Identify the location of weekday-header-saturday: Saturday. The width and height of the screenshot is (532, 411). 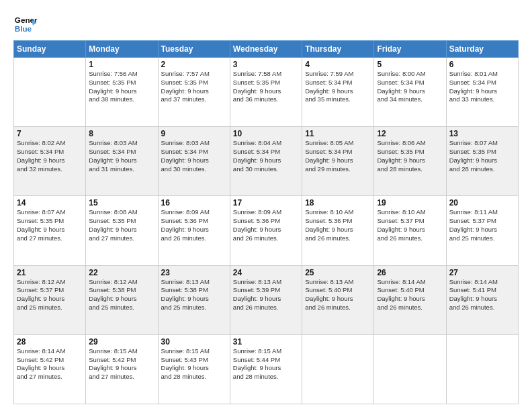
(482, 50).